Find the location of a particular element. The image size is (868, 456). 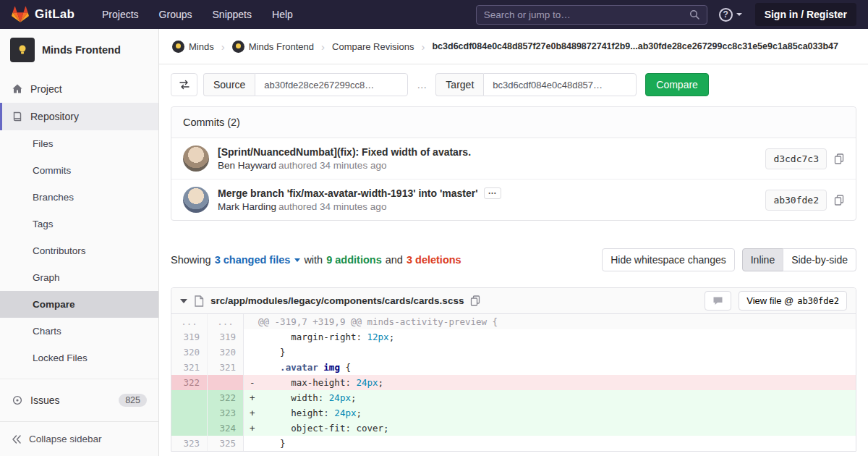

gitlab-logo-icon is located at coordinates (20, 14).